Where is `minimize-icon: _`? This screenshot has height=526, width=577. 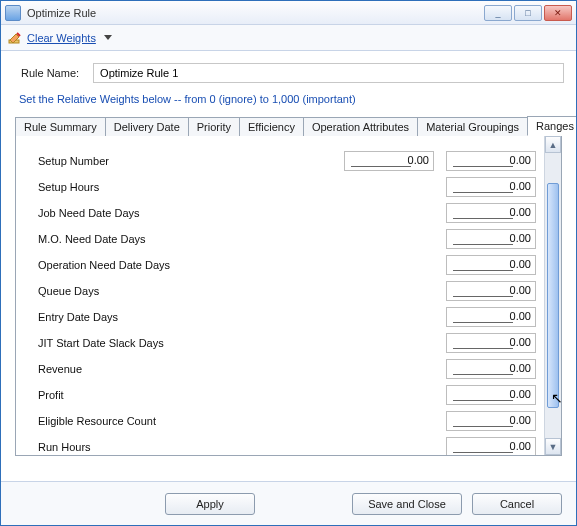
minimize-icon: _ is located at coordinates (498, 13).